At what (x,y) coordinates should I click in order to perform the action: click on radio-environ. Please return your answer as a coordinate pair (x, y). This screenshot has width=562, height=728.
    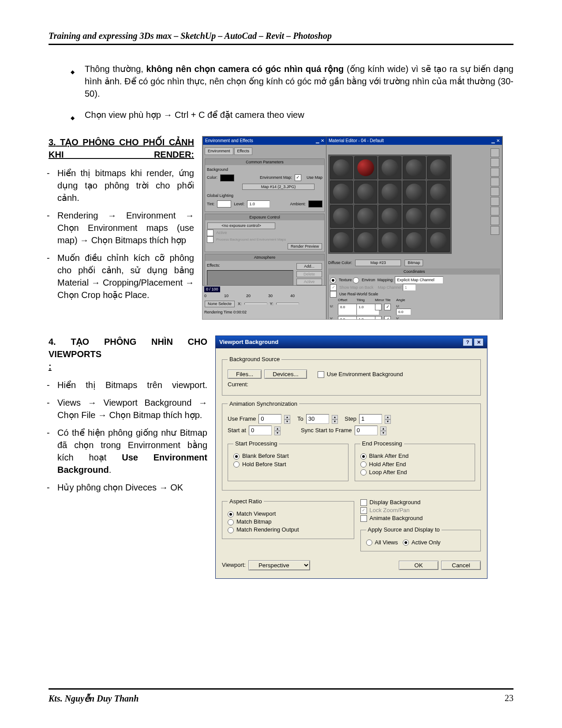
    Looking at the image, I should click on (356, 280).